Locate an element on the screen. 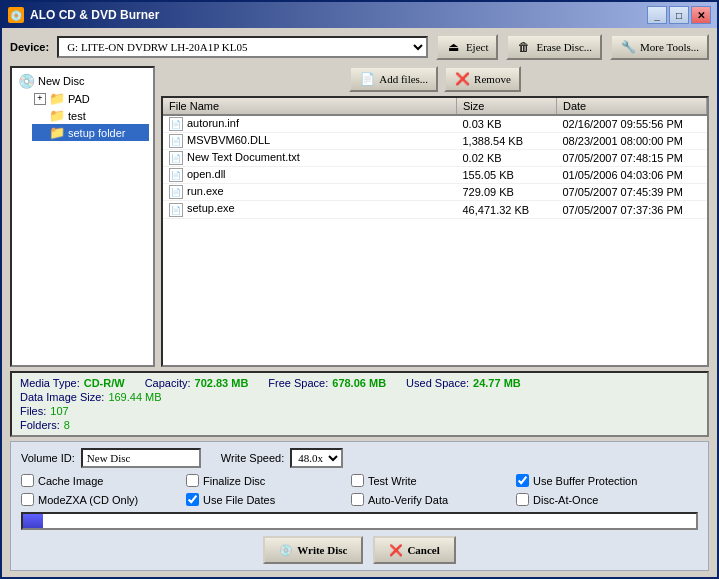  tree-item-new-disc: 💿 New Disc is located at coordinates (82, 81).